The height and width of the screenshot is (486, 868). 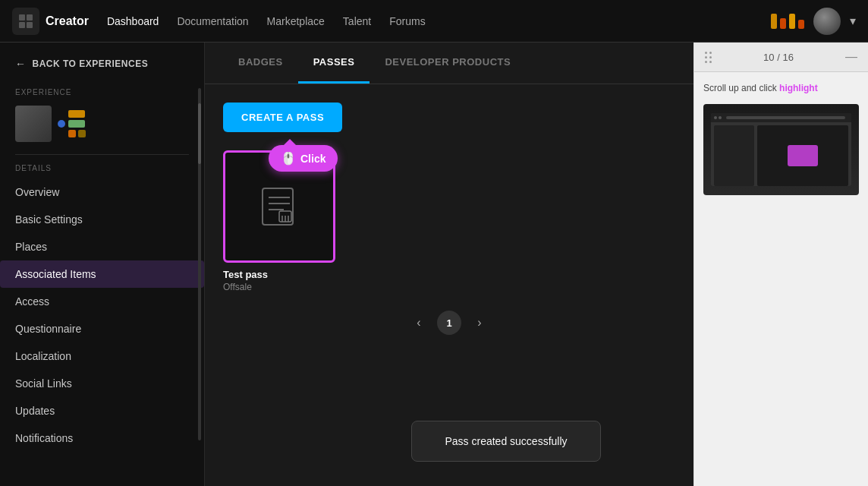 I want to click on tab-badges: BADGES, so click(x=261, y=63).